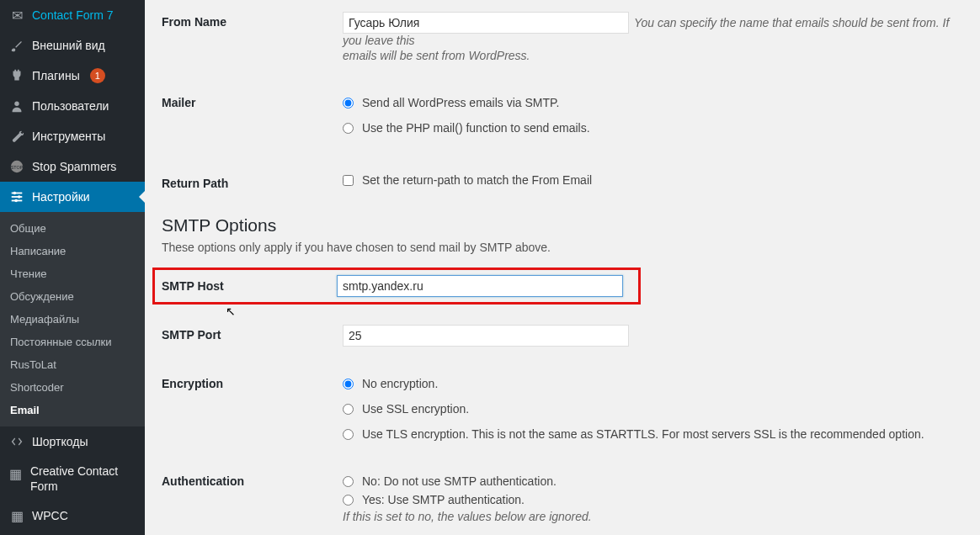 This screenshot has width=980, height=535. I want to click on admin-sidebar: ✉ Contact Form 7 Внешний вид Плагины 1 П…, so click(72, 268).